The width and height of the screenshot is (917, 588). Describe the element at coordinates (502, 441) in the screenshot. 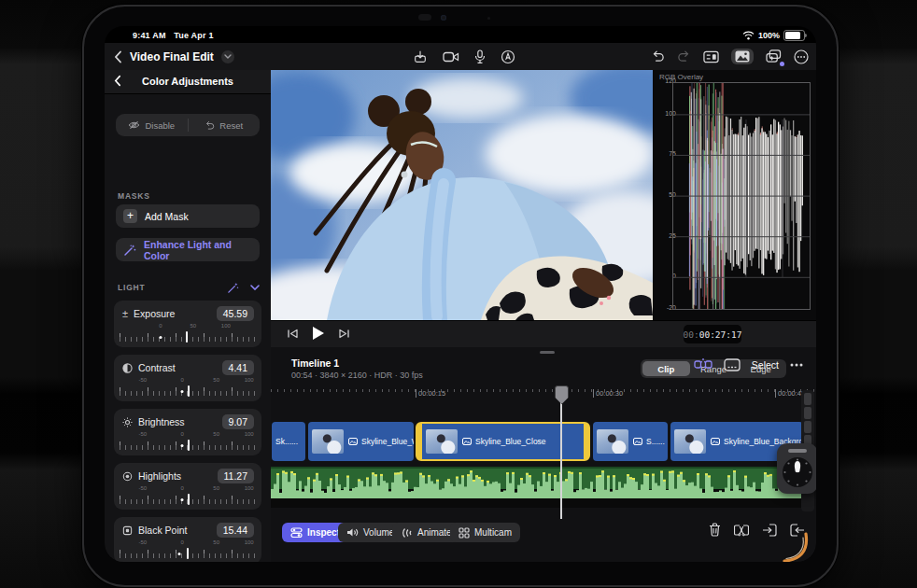

I see `clip-3-selected: Skyline_Blue_Close` at that location.